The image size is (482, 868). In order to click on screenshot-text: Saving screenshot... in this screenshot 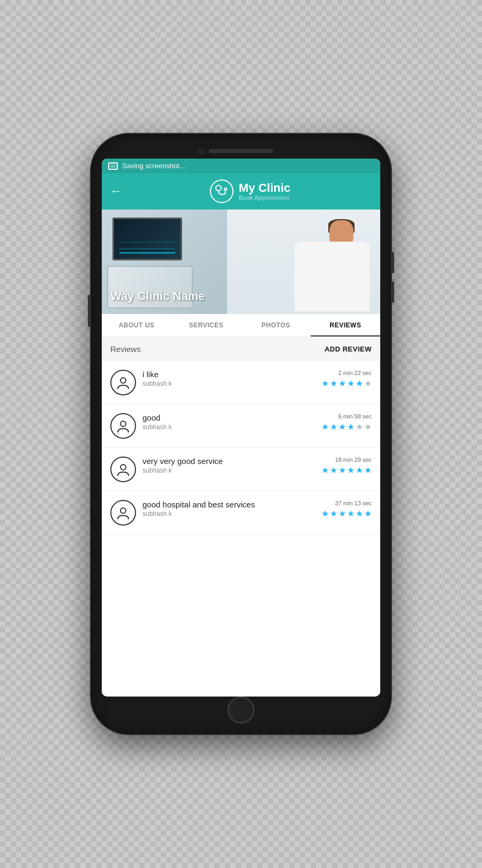, I will do `click(154, 166)`.